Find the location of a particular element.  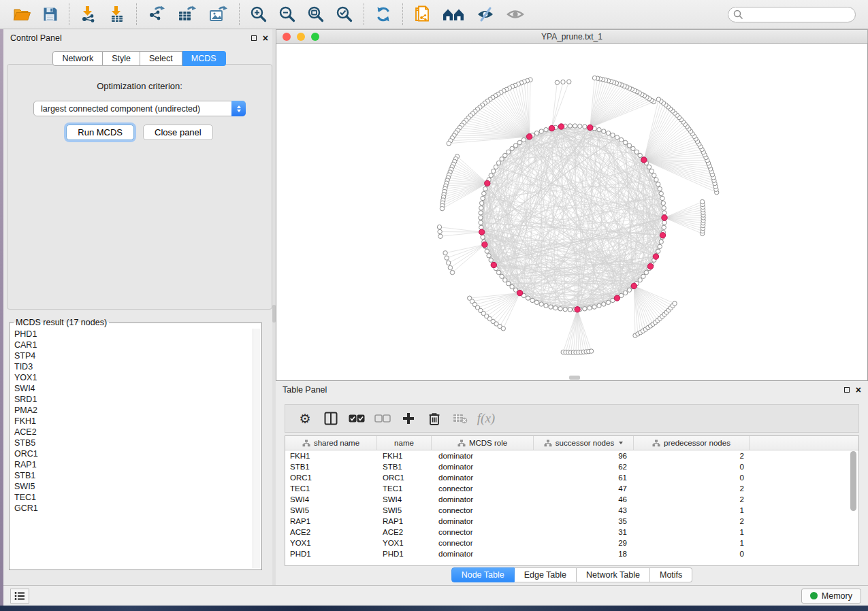

open-folder-icon is located at coordinates (22, 14).